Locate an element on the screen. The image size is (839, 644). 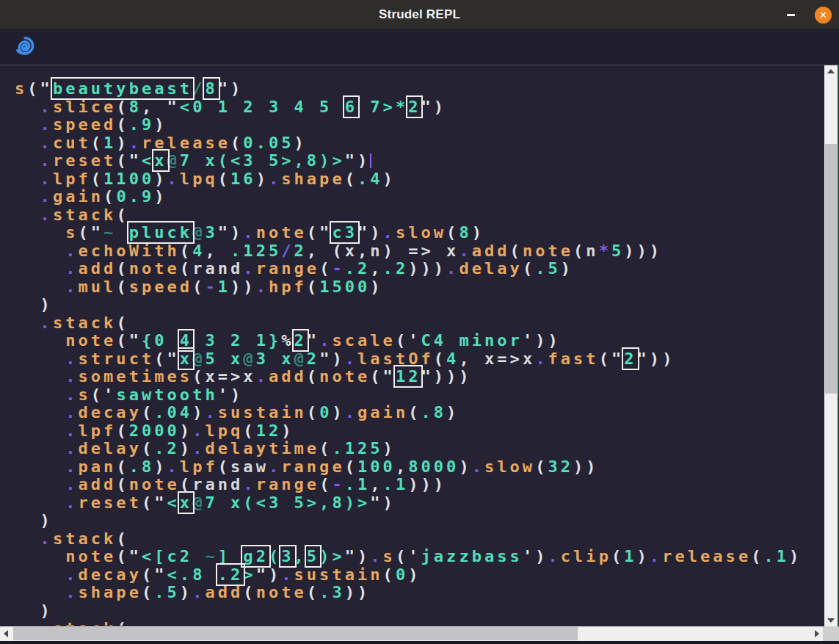
code-token: )> is located at coordinates (332, 557).